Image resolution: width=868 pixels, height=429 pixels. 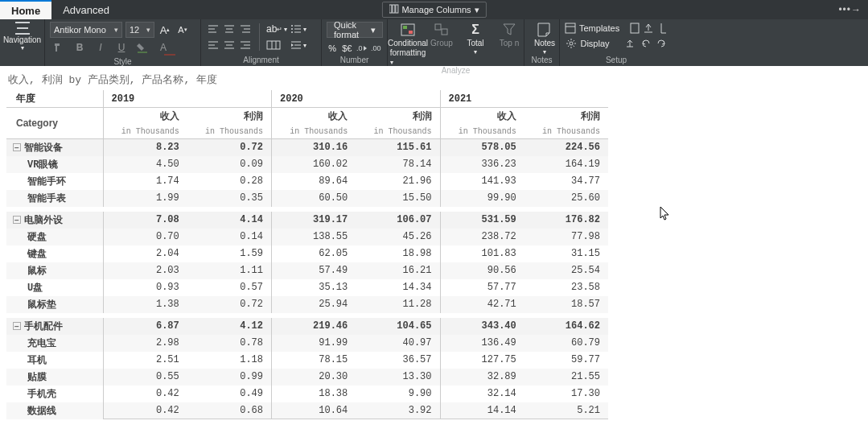 I want to click on cell-value: 31.15, so click(x=566, y=254).